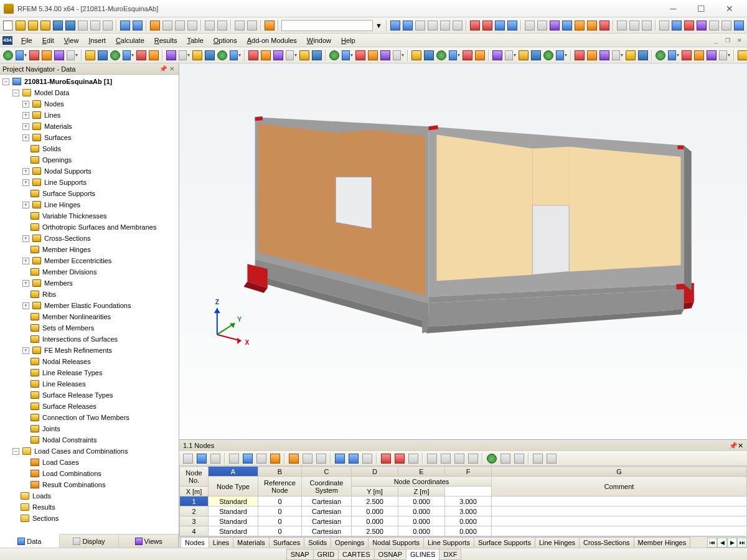  Describe the element at coordinates (272, 40) in the screenshot. I see `menu-add-on-modules: Add-on Modules` at that location.